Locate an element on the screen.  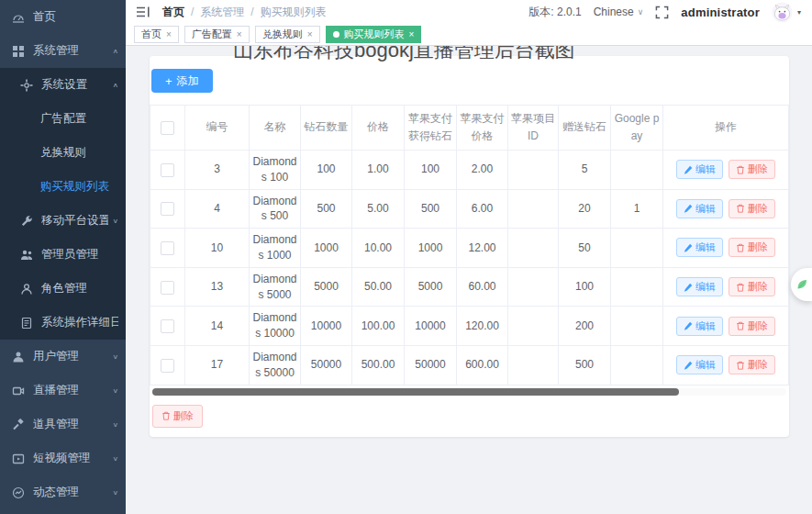
breadcrumb-system-management: 系统管理 is located at coordinates (222, 13).